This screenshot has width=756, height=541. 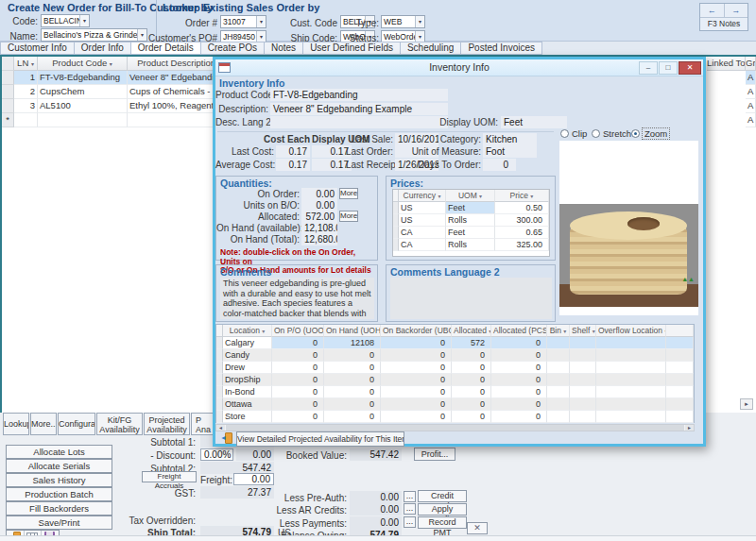 What do you see at coordinates (455, 393) in the screenshot?
I see `location-row: In-Bond 0 0 0 0 0` at bounding box center [455, 393].